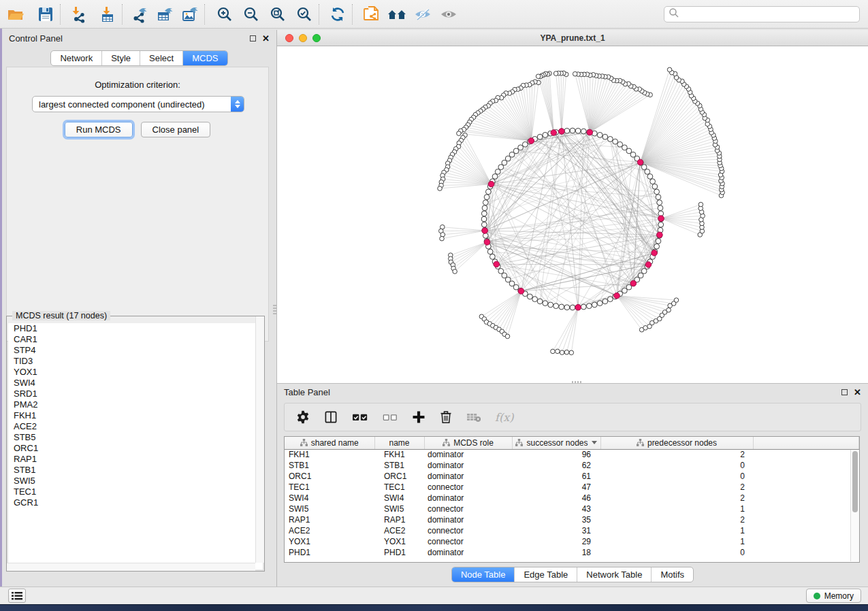 The width and height of the screenshot is (868, 611). What do you see at coordinates (329, 531) in the screenshot?
I see `cell-shared_name: ACE2` at bounding box center [329, 531].